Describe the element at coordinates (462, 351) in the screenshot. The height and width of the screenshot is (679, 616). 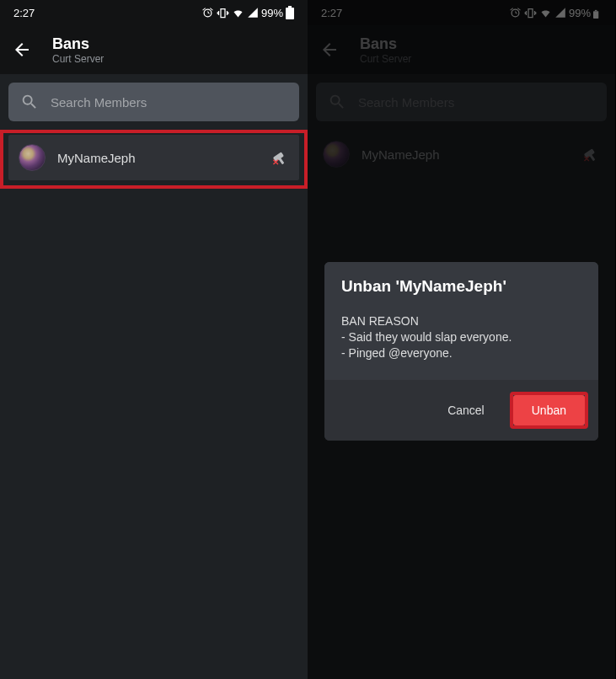
I see `unban-modal: Unban 'MyNameJeph' BAN REASON - Said the…` at that location.